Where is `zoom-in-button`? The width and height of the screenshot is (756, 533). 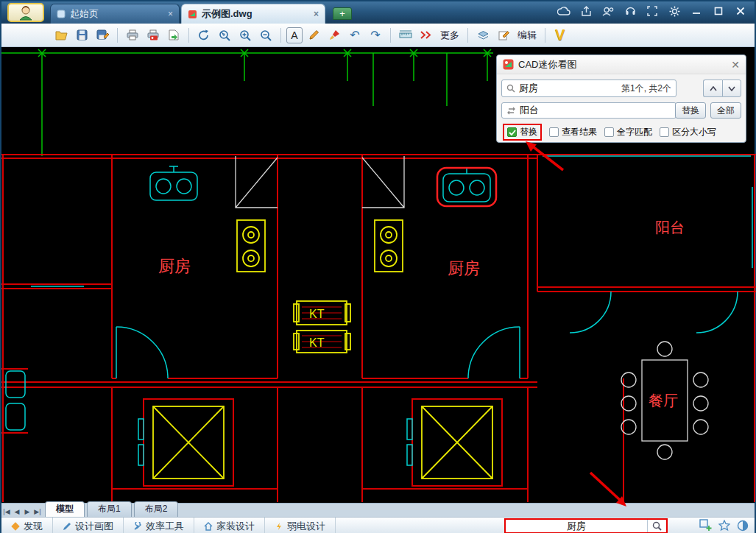
zoom-in-button is located at coordinates (245, 35).